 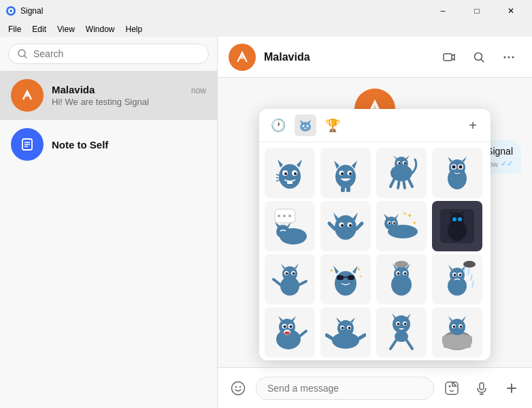 I want to click on sticker-12-img, so click(x=457, y=279).